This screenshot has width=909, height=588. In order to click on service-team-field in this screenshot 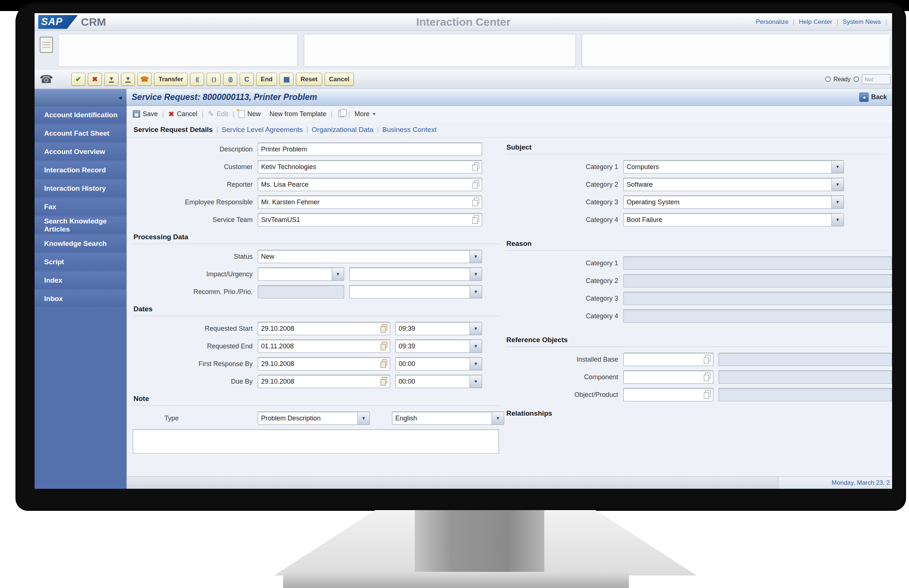, I will do `click(370, 220)`.